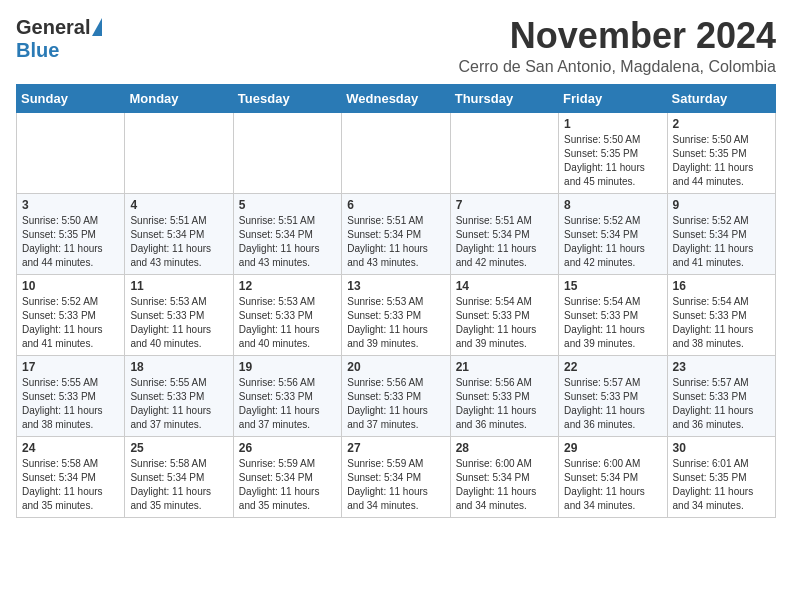 This screenshot has height=612, width=792. I want to click on calendar-cell: 2Sunrise: 5:50 AM Sunset: 5:35 PM Daylig…, so click(721, 152).